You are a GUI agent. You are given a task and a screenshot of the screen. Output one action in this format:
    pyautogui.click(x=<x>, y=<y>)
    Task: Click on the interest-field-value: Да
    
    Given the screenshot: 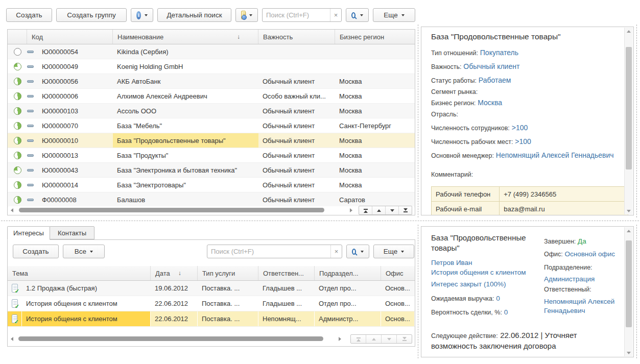 What is the action you would take?
    pyautogui.click(x=581, y=241)
    